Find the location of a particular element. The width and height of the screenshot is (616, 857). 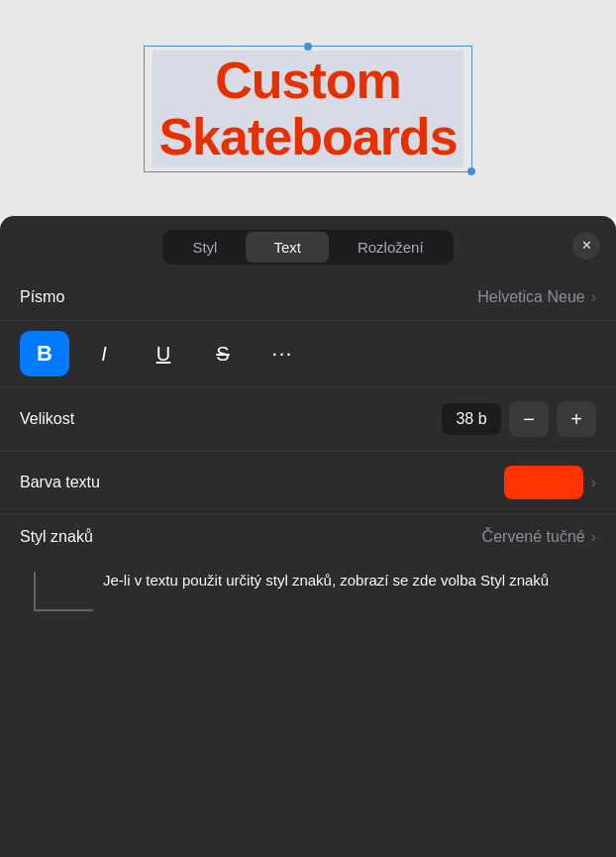

bold-button: B is located at coordinates (45, 354).